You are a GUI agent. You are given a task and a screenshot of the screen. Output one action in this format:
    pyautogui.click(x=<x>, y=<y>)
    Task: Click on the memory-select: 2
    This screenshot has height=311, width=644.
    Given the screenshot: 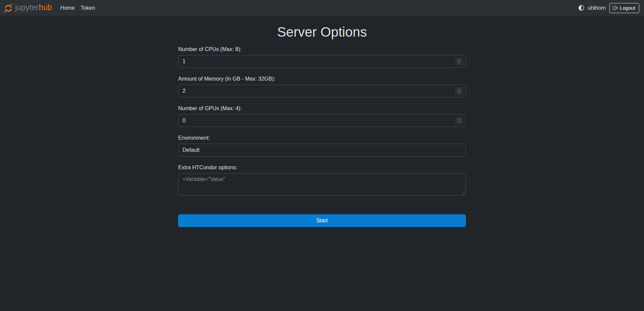 What is the action you would take?
    pyautogui.click(x=322, y=91)
    